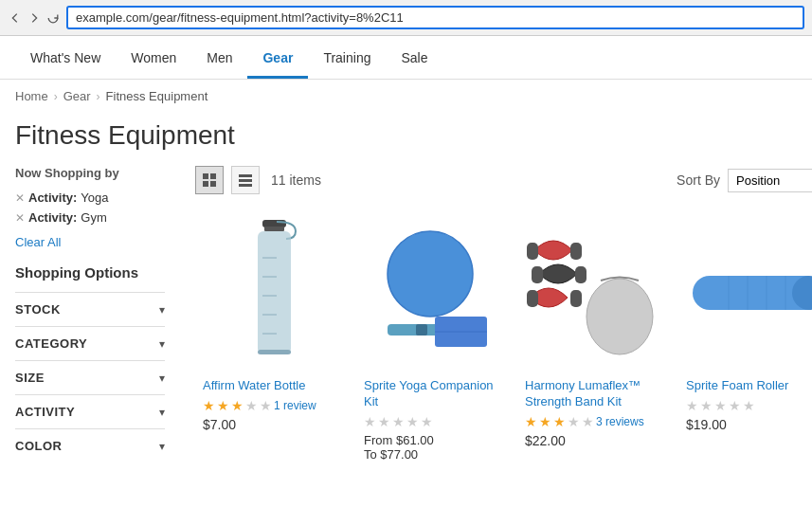 This screenshot has width=812, height=526. I want to click on forward-button, so click(34, 18).